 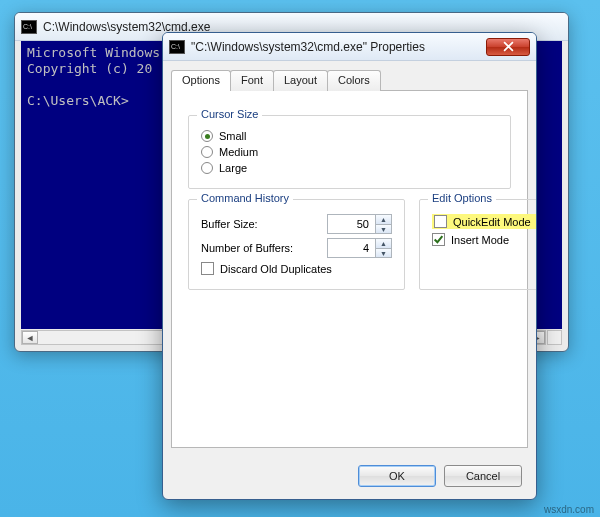 I want to click on num-buffers-row: Number of Buffers: ▲ ▼, so click(x=296, y=248).